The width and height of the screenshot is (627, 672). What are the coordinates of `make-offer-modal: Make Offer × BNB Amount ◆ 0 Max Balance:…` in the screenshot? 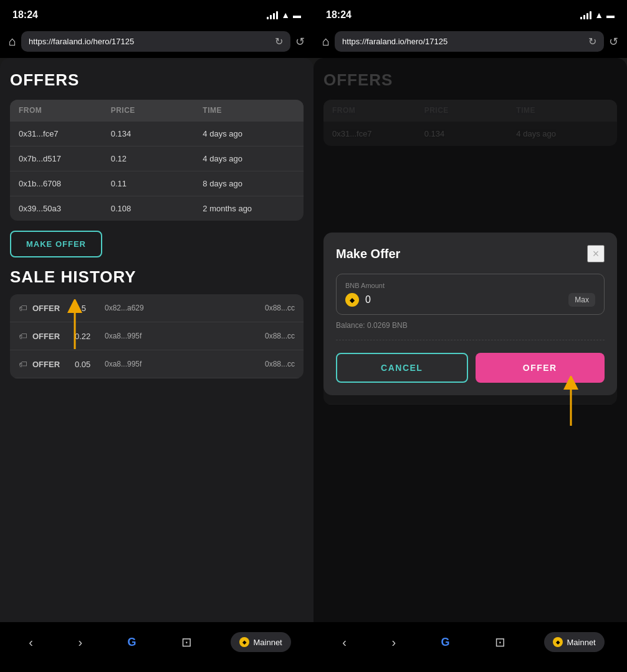 It's located at (470, 314).